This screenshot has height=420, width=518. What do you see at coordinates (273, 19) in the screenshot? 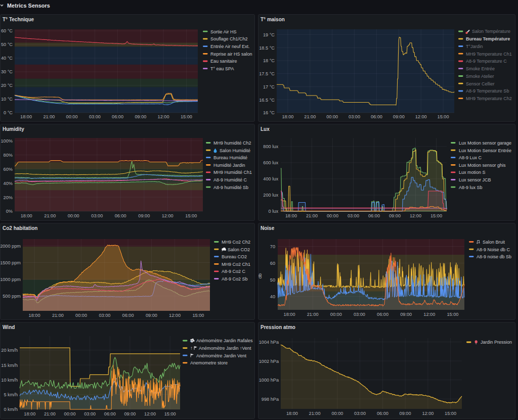
I see `svg-text: T° maison` at bounding box center [273, 19].